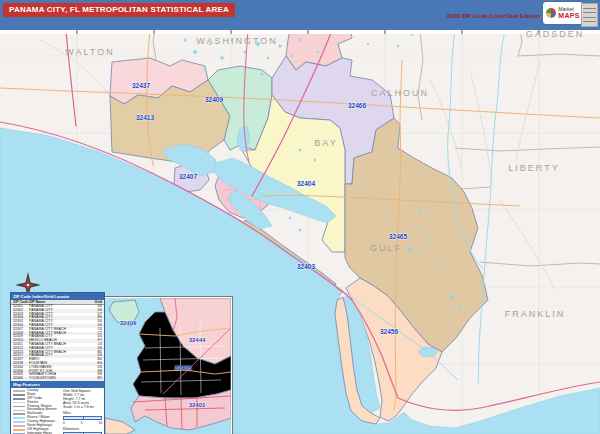 The image size is (600, 434). I want to click on county-label-liberty: LIBERTY, so click(534, 168).